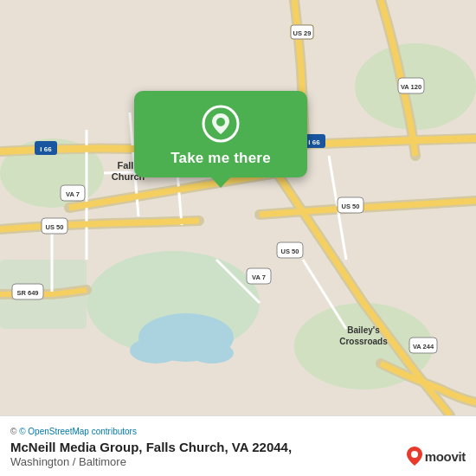 The width and height of the screenshot is (476, 476). I want to click on take-me-there-button: Take me there, so click(221, 158).